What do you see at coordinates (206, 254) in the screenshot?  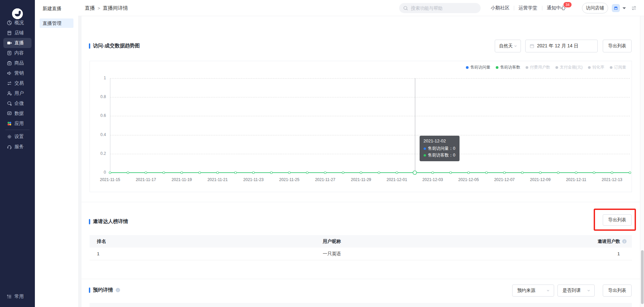 I see `cell-rank: 1` at bounding box center [206, 254].